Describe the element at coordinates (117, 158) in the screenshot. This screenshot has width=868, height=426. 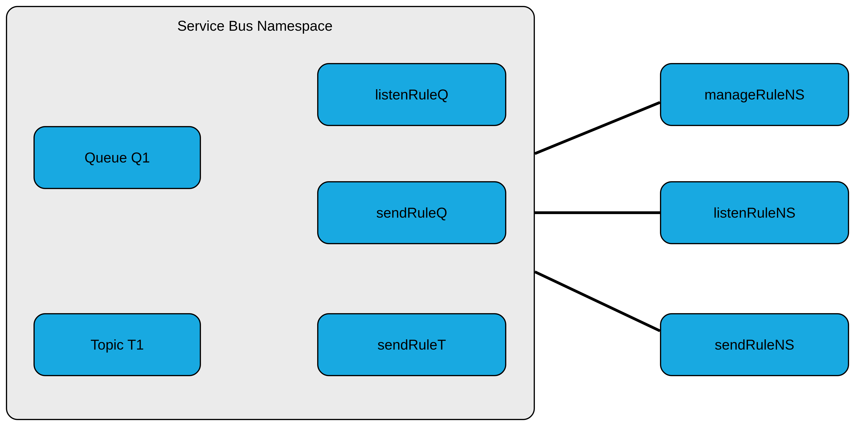
I see `node-label: Queue Q1` at that location.